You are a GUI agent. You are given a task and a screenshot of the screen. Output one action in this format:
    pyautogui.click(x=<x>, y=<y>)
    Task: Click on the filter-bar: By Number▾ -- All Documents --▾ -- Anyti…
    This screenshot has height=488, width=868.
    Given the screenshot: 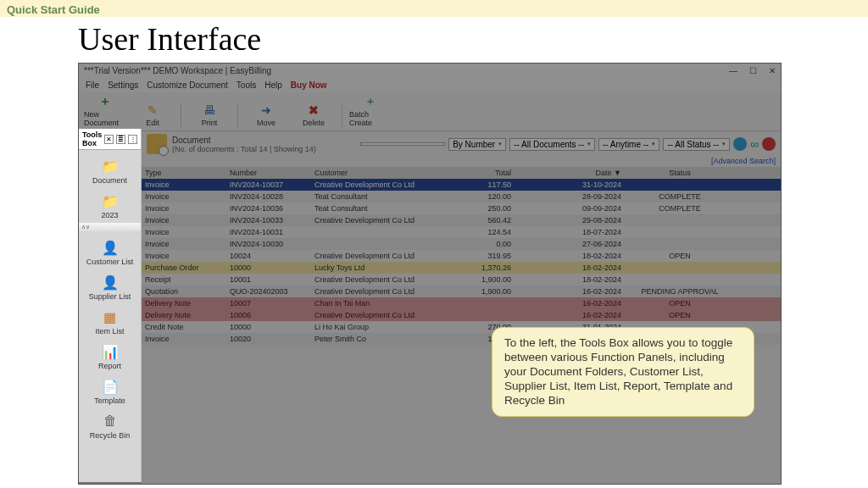 What is the action you would take?
    pyautogui.click(x=568, y=144)
    